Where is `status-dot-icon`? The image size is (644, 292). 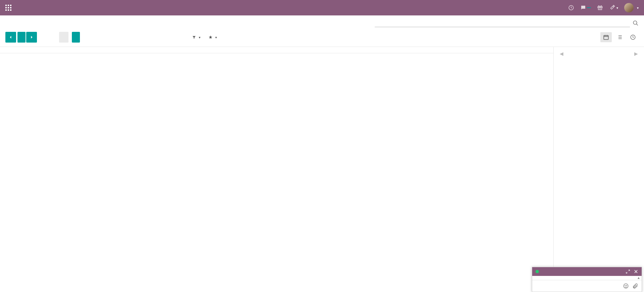 status-dot-icon is located at coordinates (537, 272).